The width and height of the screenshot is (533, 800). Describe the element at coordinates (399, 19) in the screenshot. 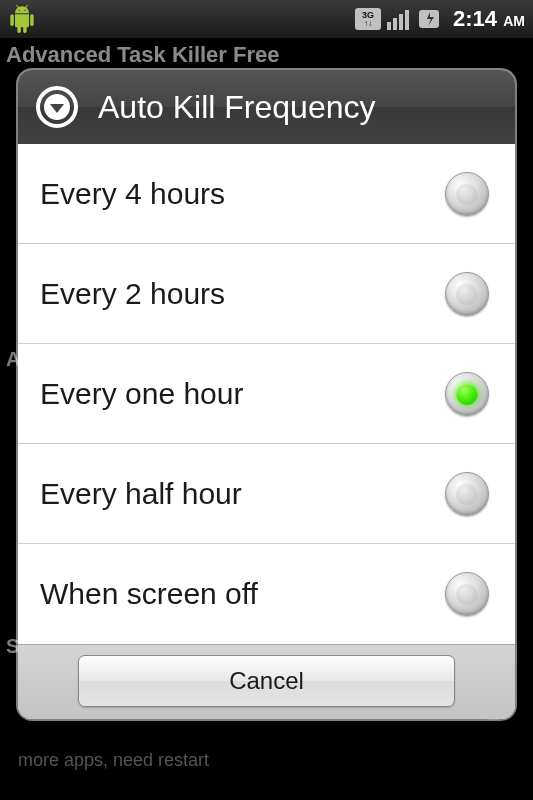

I see `signal-icon` at that location.